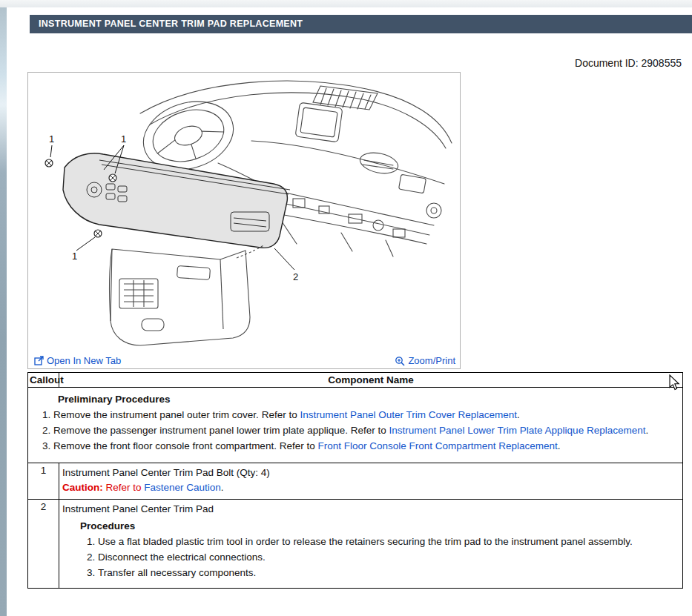 The height and width of the screenshot is (616, 692). What do you see at coordinates (295, 277) in the screenshot?
I see `callout-label-2: 2` at bounding box center [295, 277].